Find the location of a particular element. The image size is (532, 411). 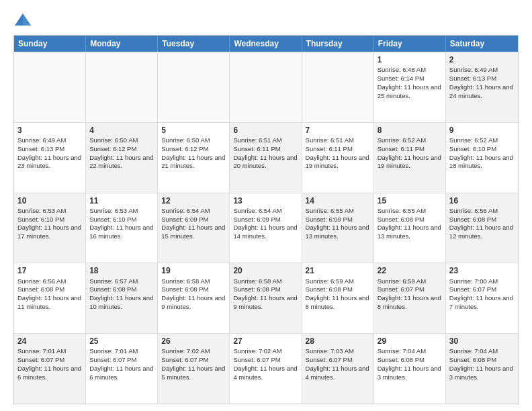

calendar-cell-25: 25Sunrise: 7:01 AM Sunset: 6:07 PM Dayli… is located at coordinates (122, 369).